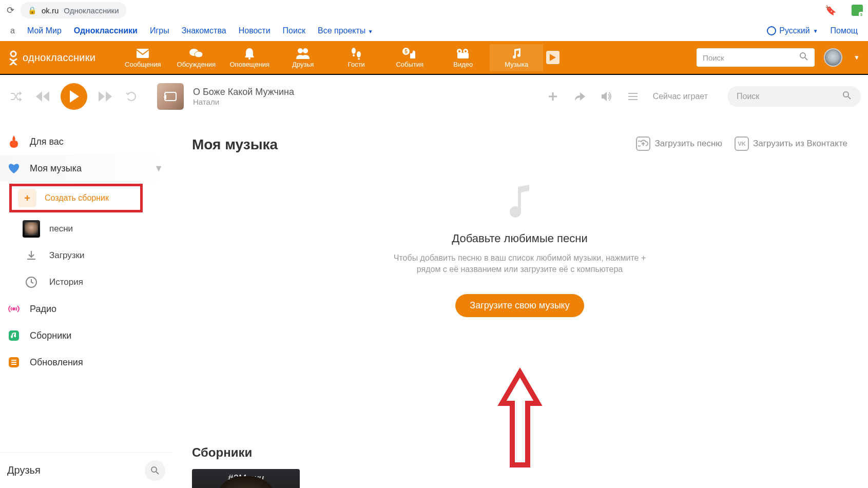 The width and height of the screenshot is (868, 488). What do you see at coordinates (143, 57) in the screenshot?
I see `header-nav-messages: Сообщения` at bounding box center [143, 57].